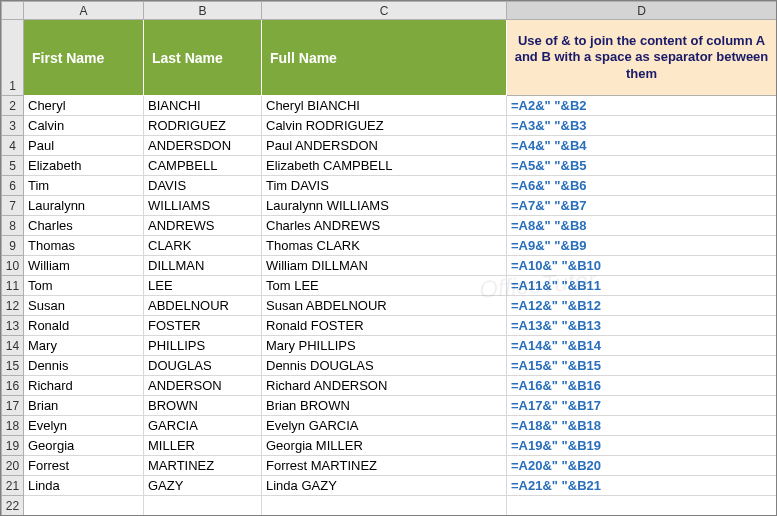 Image resolution: width=777 pixels, height=516 pixels. What do you see at coordinates (384, 426) in the screenshot?
I see `data-cell: Evelyn GARCIA` at bounding box center [384, 426].